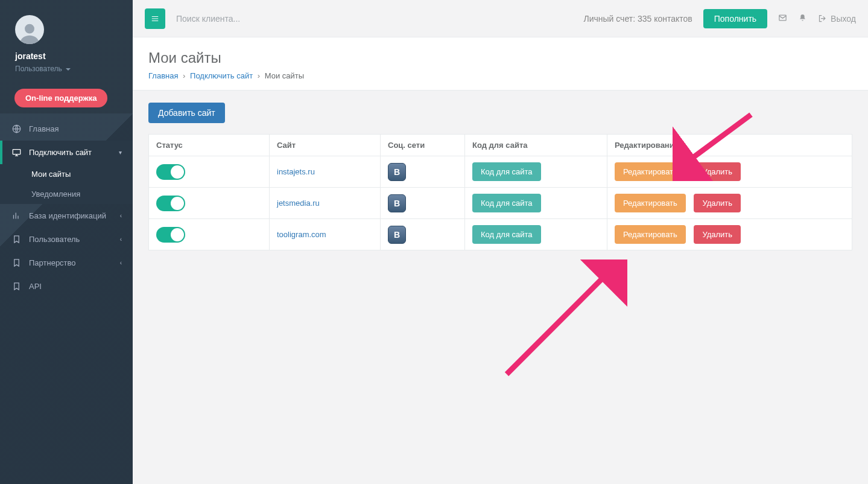  I want to click on crumb-connect: Подключить сайт, so click(221, 76).